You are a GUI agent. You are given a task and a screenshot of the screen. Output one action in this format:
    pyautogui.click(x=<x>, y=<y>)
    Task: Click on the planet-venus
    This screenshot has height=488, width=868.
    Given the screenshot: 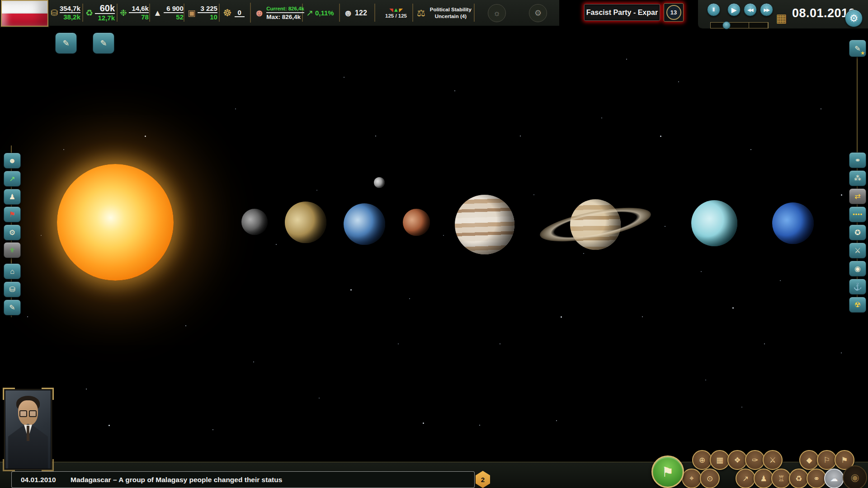 What is the action you would take?
    pyautogui.click(x=306, y=222)
    